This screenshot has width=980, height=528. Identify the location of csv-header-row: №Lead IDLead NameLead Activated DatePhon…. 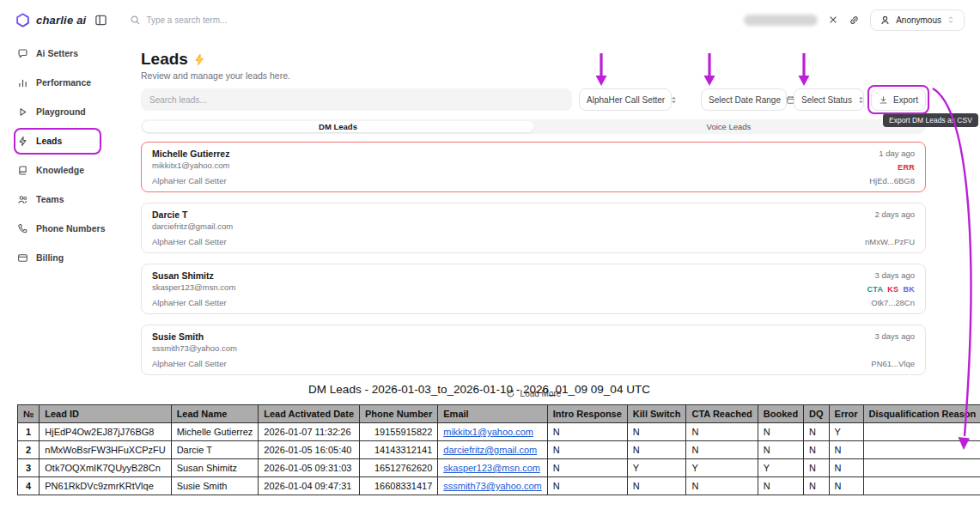
(499, 414).